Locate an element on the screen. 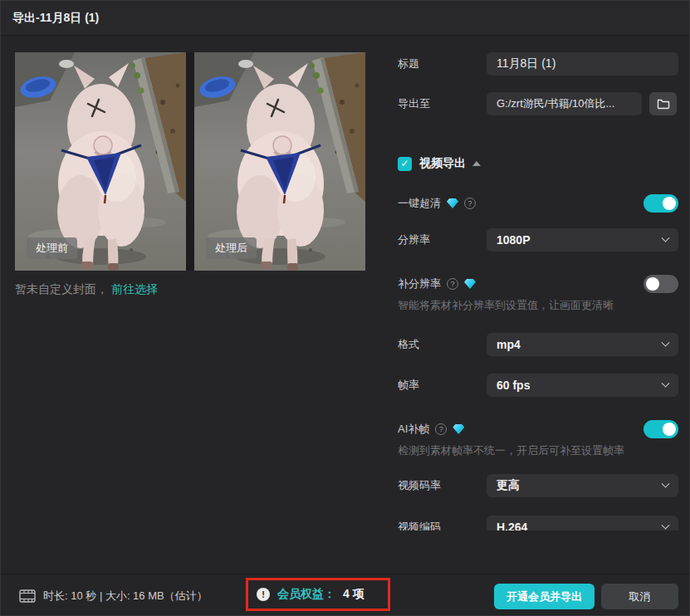  subscribe-and-export-button: 开通会员并导出 is located at coordinates (545, 596).